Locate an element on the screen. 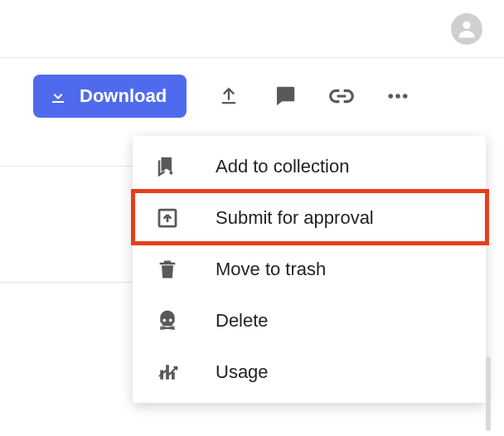 This screenshot has height=436, width=504. more-horizontal-icon is located at coordinates (398, 96).